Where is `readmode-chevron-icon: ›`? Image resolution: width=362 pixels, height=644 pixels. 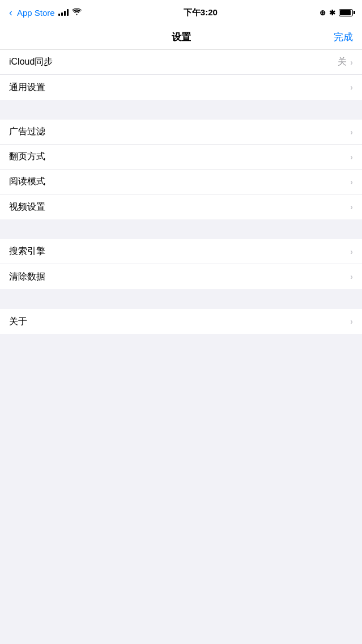
readmode-chevron-icon: › is located at coordinates (351, 182).